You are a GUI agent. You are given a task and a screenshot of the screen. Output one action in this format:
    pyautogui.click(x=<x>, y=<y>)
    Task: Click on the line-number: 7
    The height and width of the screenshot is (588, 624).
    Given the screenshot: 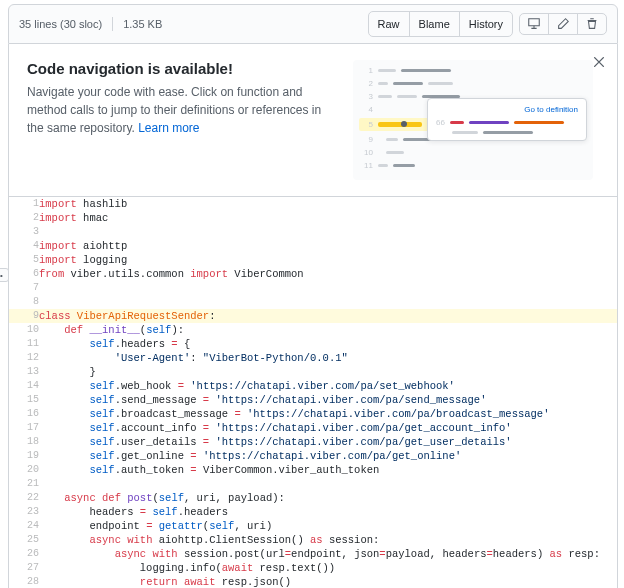 What is the action you would take?
    pyautogui.click(x=24, y=288)
    